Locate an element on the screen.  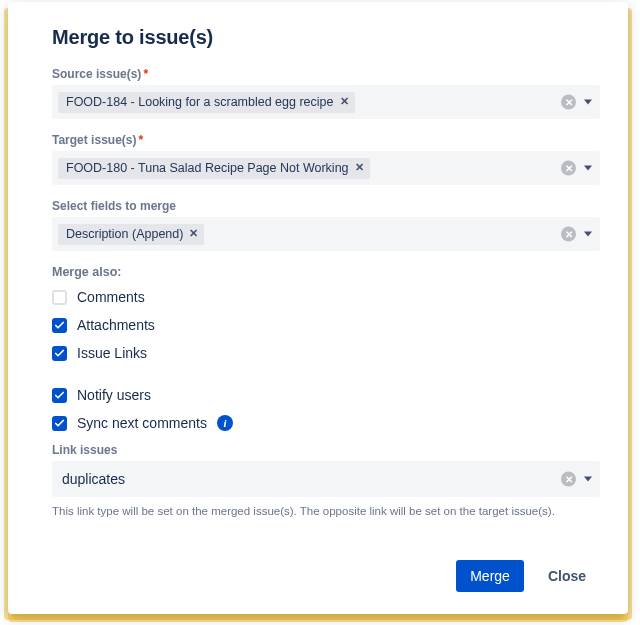
checkbox-row-syncNext: Sync next commentsi is located at coordinates (326, 423).